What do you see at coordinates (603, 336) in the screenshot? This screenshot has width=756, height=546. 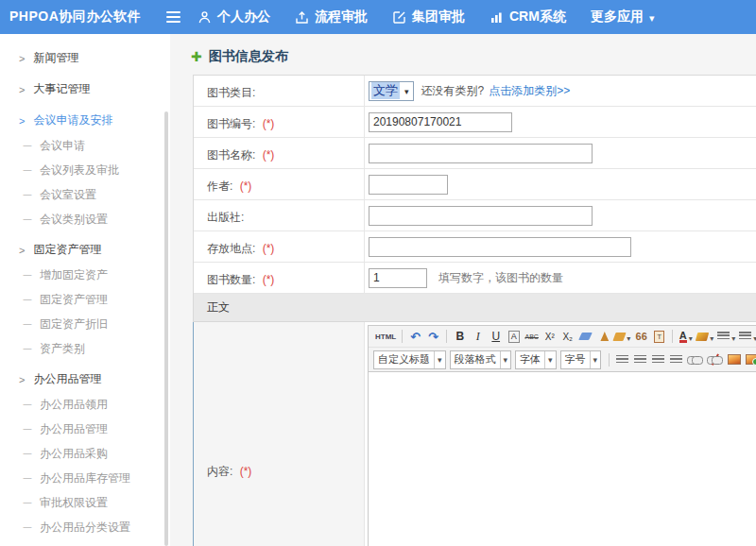 I see `clean-format-button` at bounding box center [603, 336].